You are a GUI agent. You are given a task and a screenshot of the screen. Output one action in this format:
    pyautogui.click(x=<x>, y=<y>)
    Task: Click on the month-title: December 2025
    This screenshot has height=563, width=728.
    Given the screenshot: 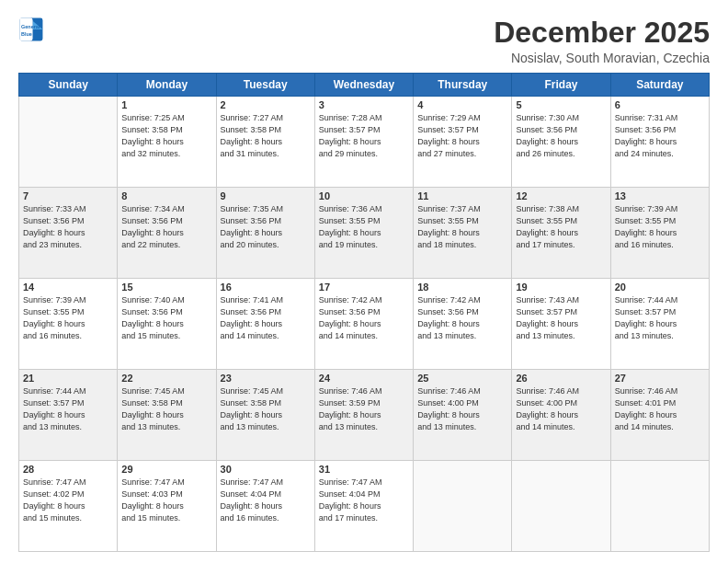 What is the action you would take?
    pyautogui.click(x=601, y=33)
    